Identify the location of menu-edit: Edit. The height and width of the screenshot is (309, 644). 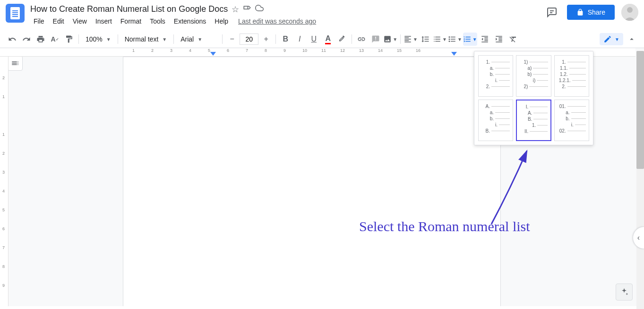
(59, 21).